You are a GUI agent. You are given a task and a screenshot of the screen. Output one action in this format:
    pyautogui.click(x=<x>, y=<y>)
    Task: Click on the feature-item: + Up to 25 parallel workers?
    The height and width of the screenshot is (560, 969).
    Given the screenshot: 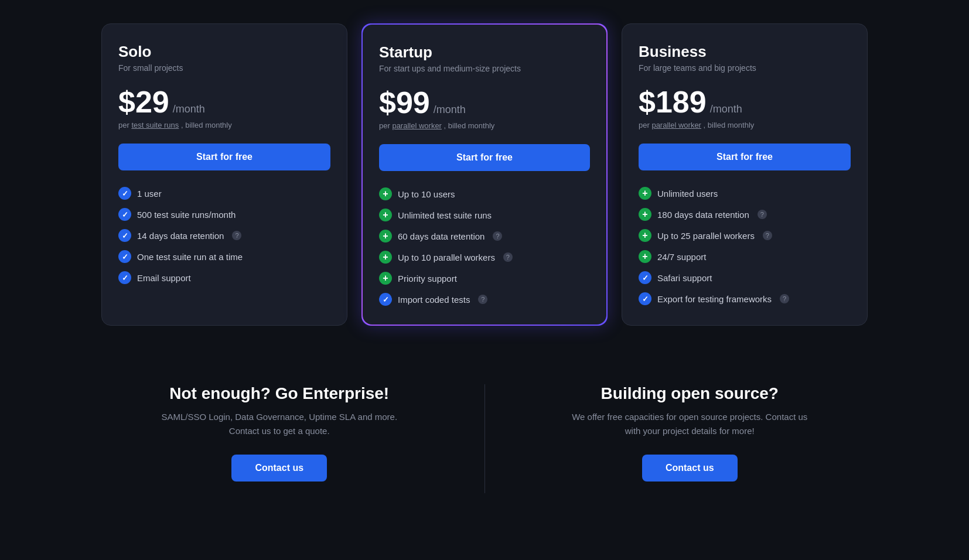 What is the action you would take?
    pyautogui.click(x=745, y=235)
    